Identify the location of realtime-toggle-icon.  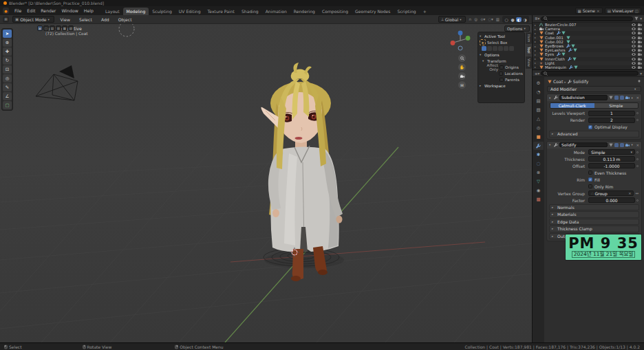
(622, 98).